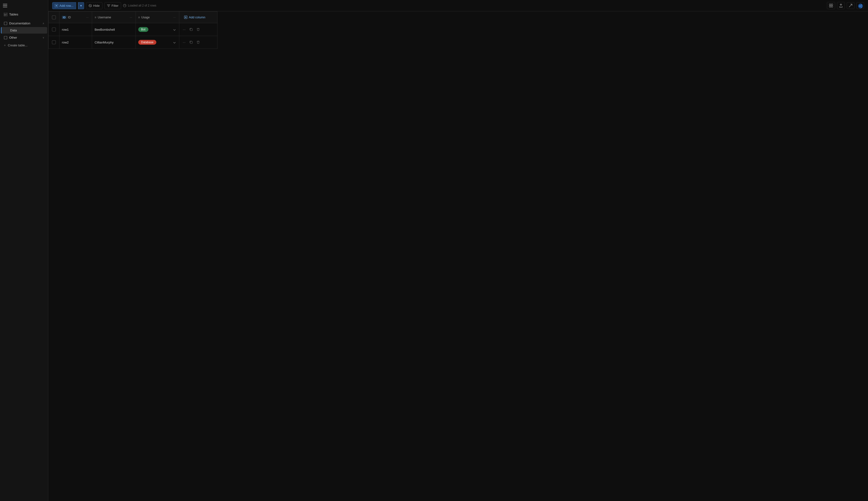  What do you see at coordinates (198, 43) in the screenshot?
I see `row2-actions-cell: ···` at bounding box center [198, 43].